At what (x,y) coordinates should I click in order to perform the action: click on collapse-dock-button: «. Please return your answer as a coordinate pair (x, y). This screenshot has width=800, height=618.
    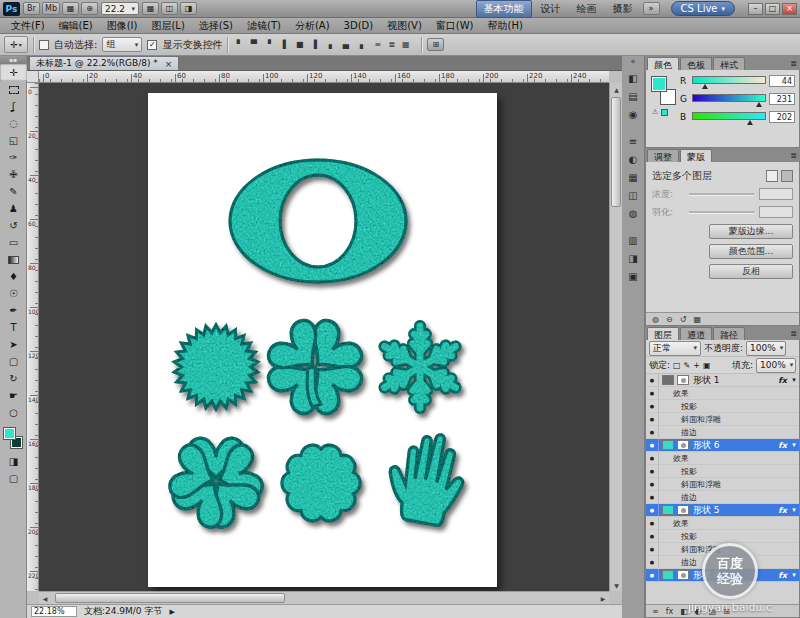
    Looking at the image, I should click on (634, 62).